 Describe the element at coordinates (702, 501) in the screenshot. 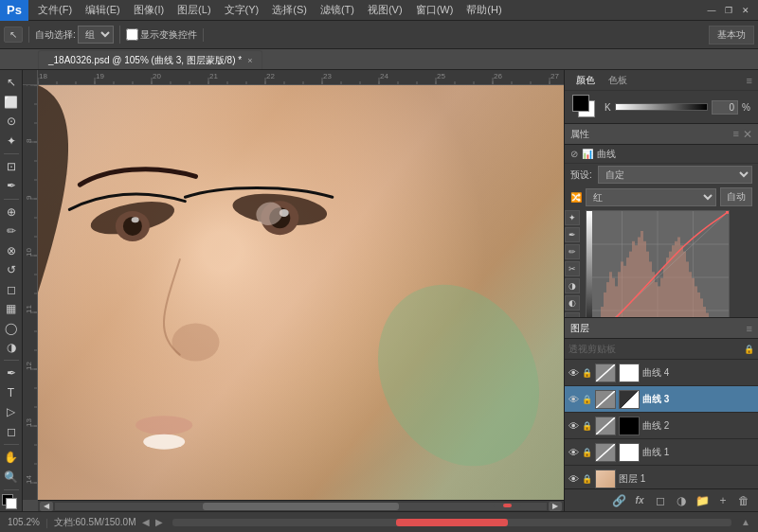

I see `group-icon: 📁` at that location.